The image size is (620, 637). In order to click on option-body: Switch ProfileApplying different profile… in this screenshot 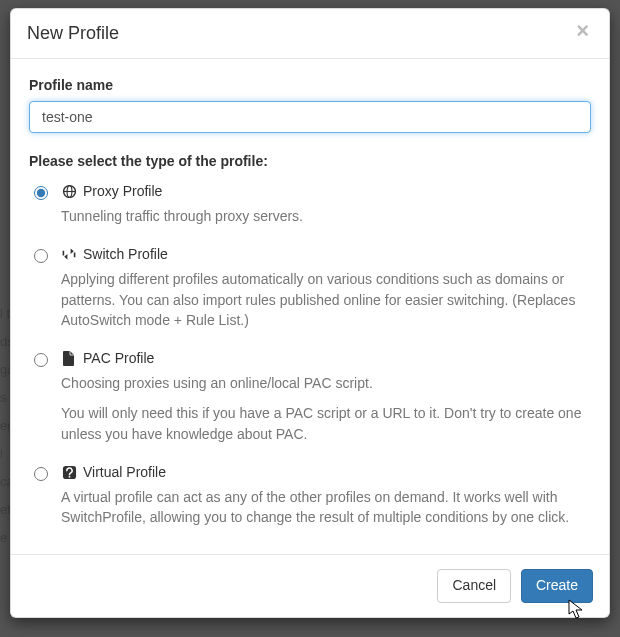, I will do `click(326, 288)`.